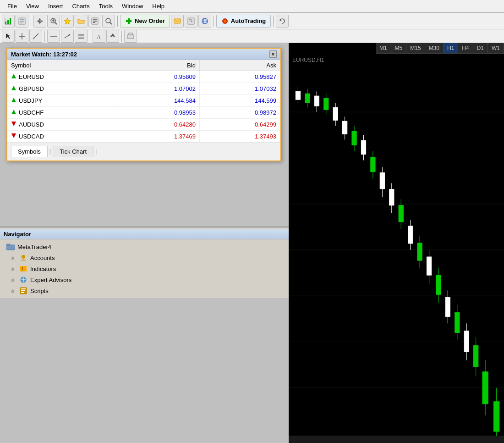 Image resolution: width=504 pixels, height=443 pixels. Describe the element at coordinates (63, 66) in the screenshot. I see `col-symbol: Symbol` at that location.